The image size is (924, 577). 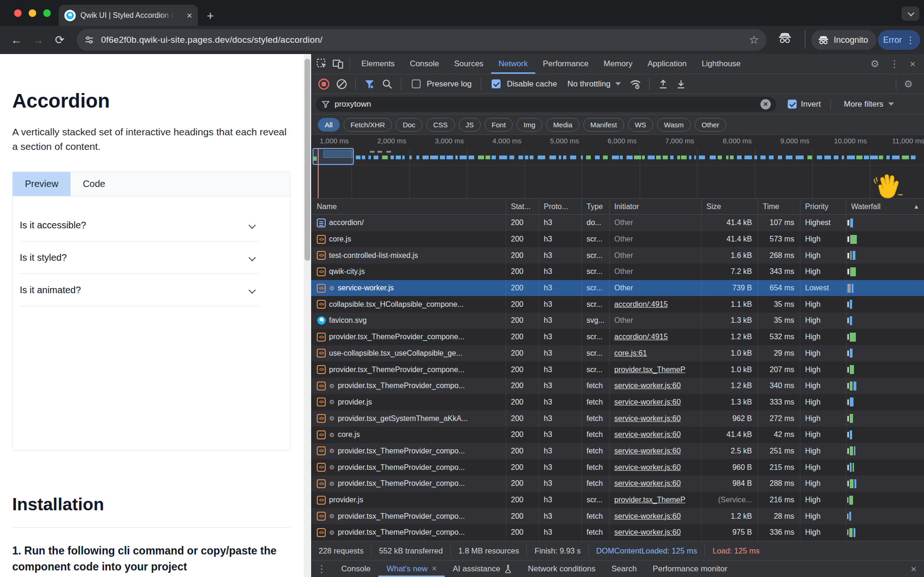 I want to click on network-request-row: favicon.svg200h3svg...Other1.3 kB35 msHi…, so click(x=618, y=320).